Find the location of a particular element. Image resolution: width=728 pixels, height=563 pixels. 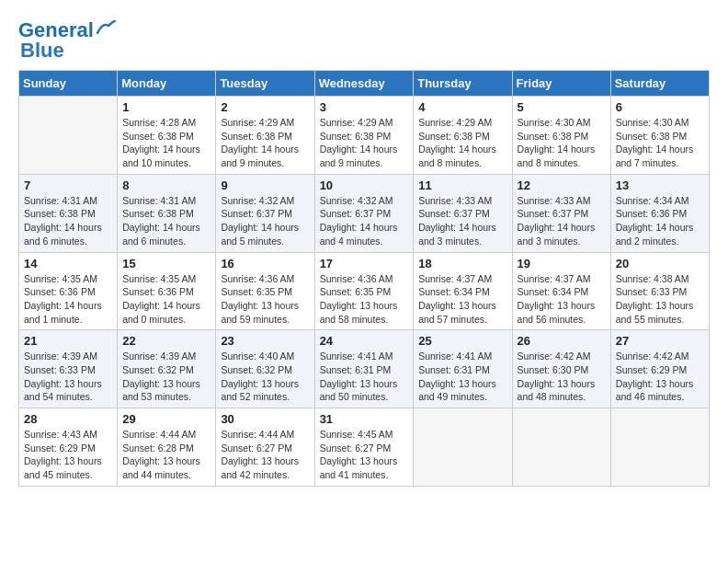

weekday-header-row: SundayMondayTuesdayWednesdayThursdayFrid… is located at coordinates (364, 84).